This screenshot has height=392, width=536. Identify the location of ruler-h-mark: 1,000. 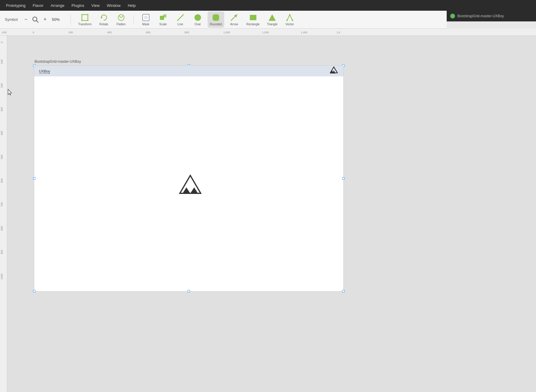
(227, 32).